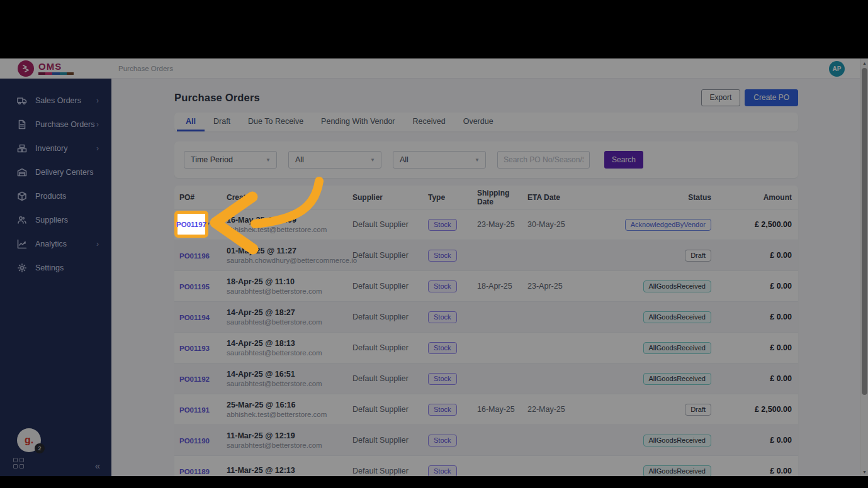 Image resolution: width=868 pixels, height=488 pixels. I want to click on annotation-highlight-box: PO01197, so click(191, 224).